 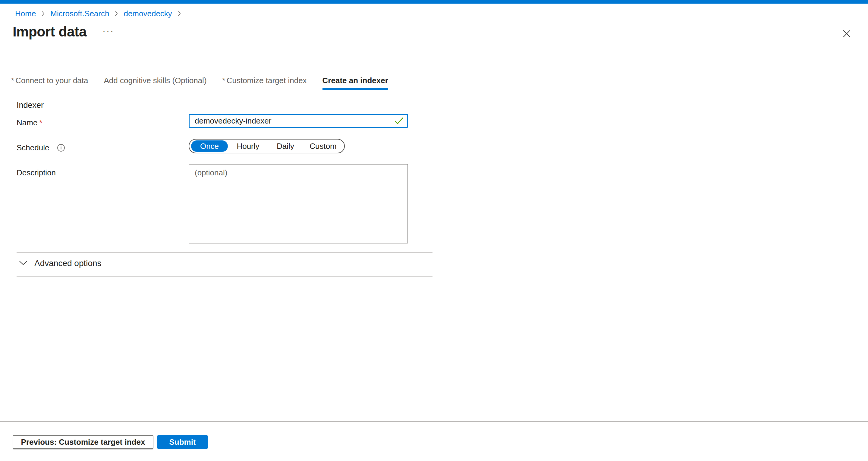 I want to click on tab-label: Connect to your data, so click(x=52, y=80).